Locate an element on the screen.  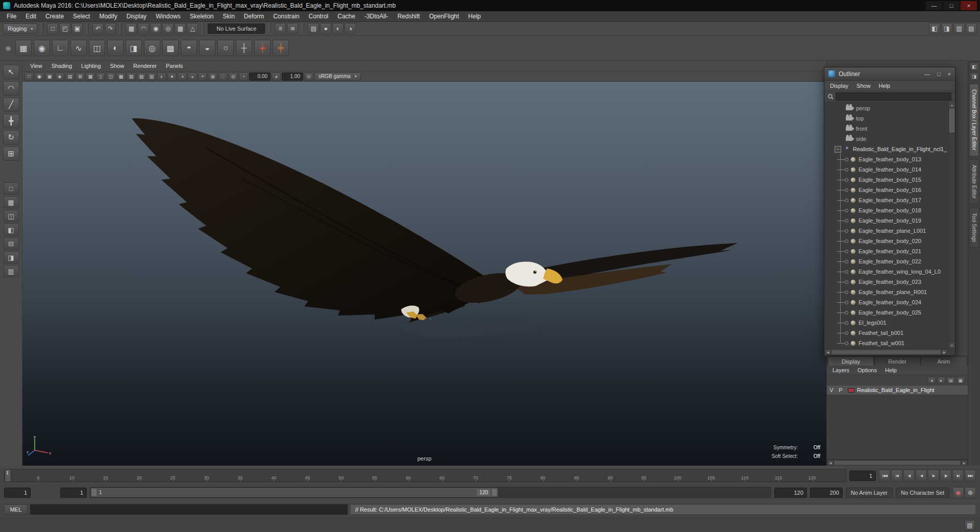
snap-to-curve-icon: ◠ is located at coordinates (143, 29).